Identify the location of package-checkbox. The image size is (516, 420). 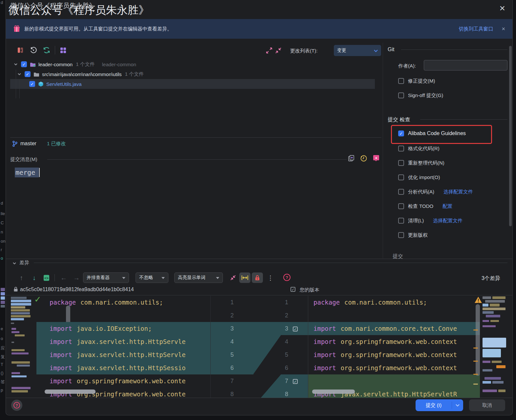
(28, 74).